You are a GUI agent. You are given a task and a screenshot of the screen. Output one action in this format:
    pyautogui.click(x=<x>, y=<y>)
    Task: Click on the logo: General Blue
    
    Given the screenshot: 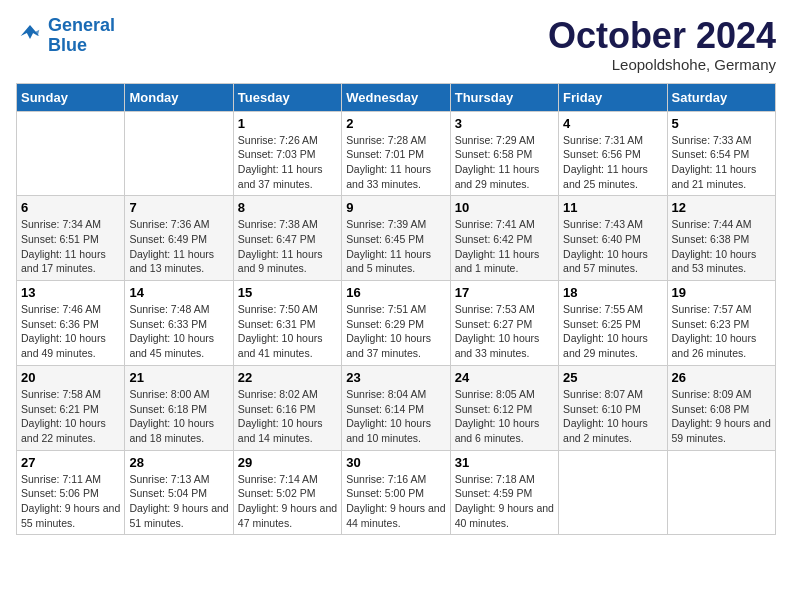 What is the action you would take?
    pyautogui.click(x=66, y=36)
    